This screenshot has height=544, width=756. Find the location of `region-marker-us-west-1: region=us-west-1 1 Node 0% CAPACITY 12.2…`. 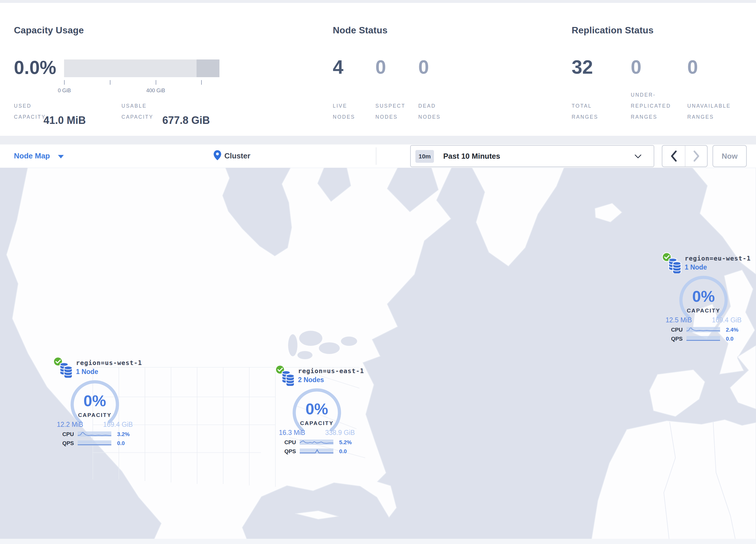

region-marker-us-west-1: region=us-west-1 1 Node 0% CAPACITY 12.2… is located at coordinates (95, 403).